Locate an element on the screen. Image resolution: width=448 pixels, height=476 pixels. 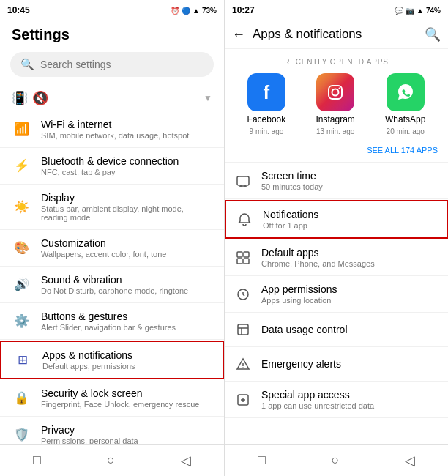
right-status-bar: 10:27 💬 📷 ▲ 74% is located at coordinates (337, 10).